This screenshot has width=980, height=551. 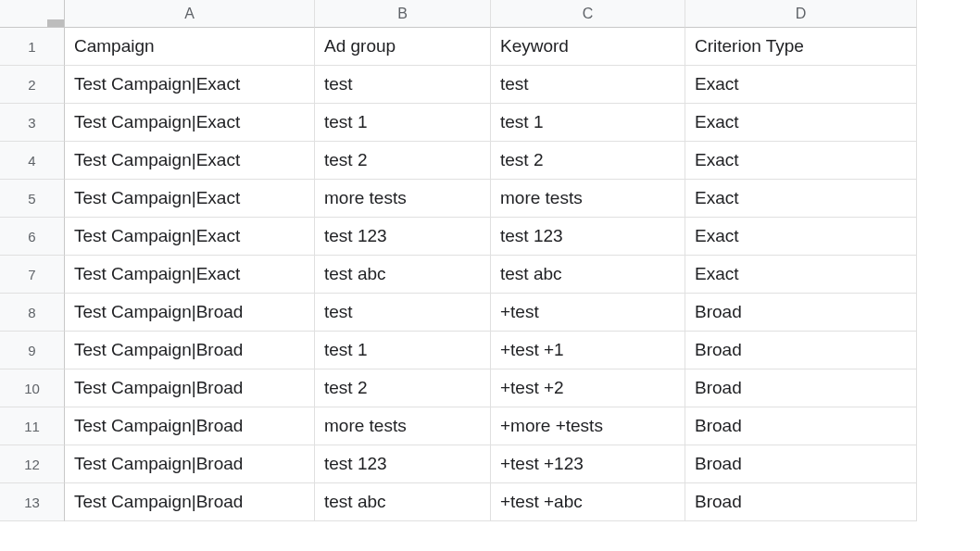 What do you see at coordinates (403, 122) in the screenshot?
I see `cell-B3: test 1` at bounding box center [403, 122].